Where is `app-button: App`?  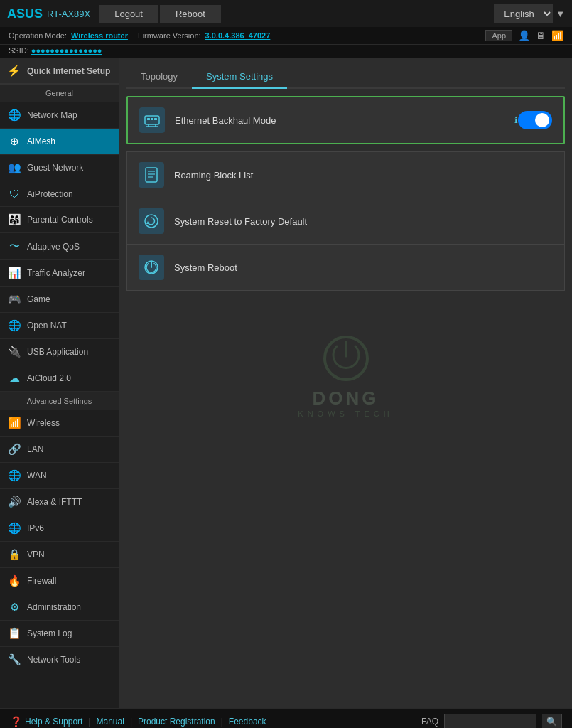
app-button: App is located at coordinates (499, 36).